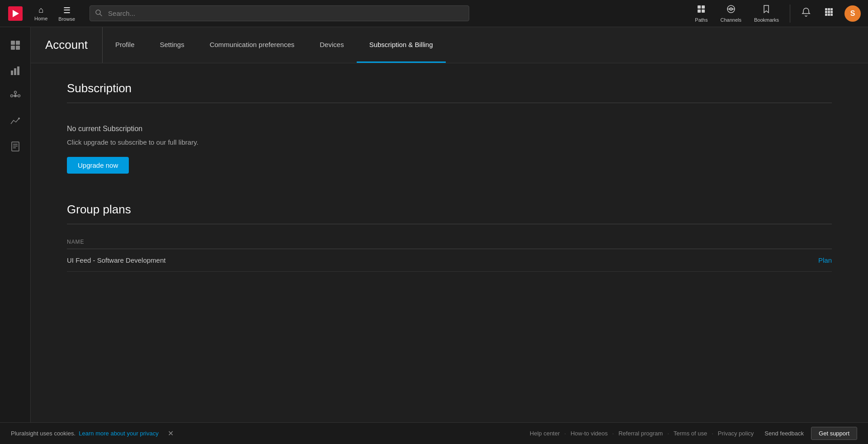 The image size is (868, 444). I want to click on tab-communication: Communication preferences, so click(252, 45).